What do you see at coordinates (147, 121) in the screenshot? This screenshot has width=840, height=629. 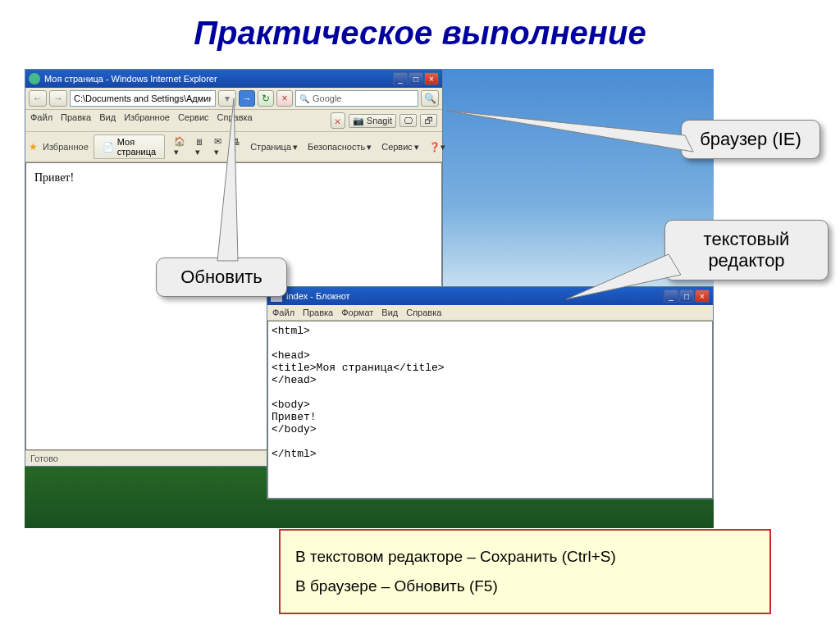 I see `menu-favorites: Избранное` at bounding box center [147, 121].